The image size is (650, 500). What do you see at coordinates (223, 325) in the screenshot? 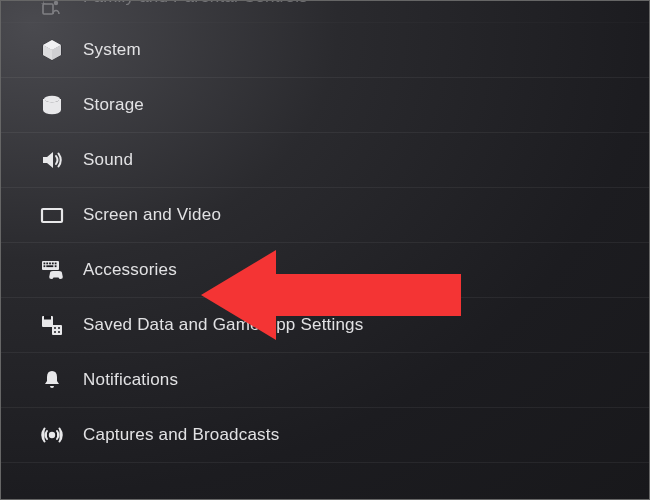
I see `menu-item-label: Saved Data and Game/App Settings` at bounding box center [223, 325].